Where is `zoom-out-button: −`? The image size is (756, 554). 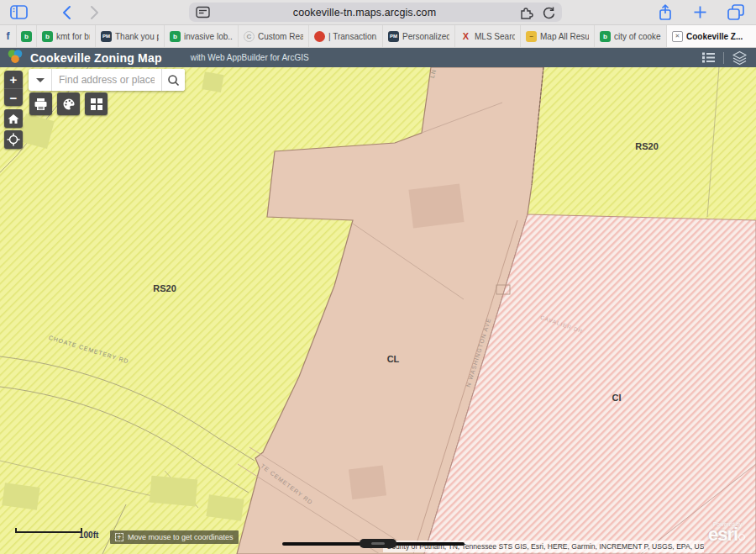
zoom-out-button: − is located at coordinates (13, 98).